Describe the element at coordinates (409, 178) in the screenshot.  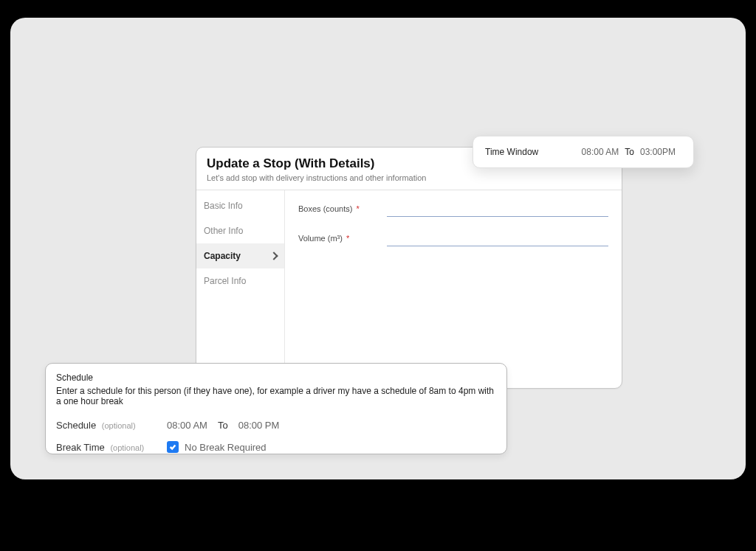
I see `dialog-subtitle: Let's add stop with delivery instruction…` at that location.